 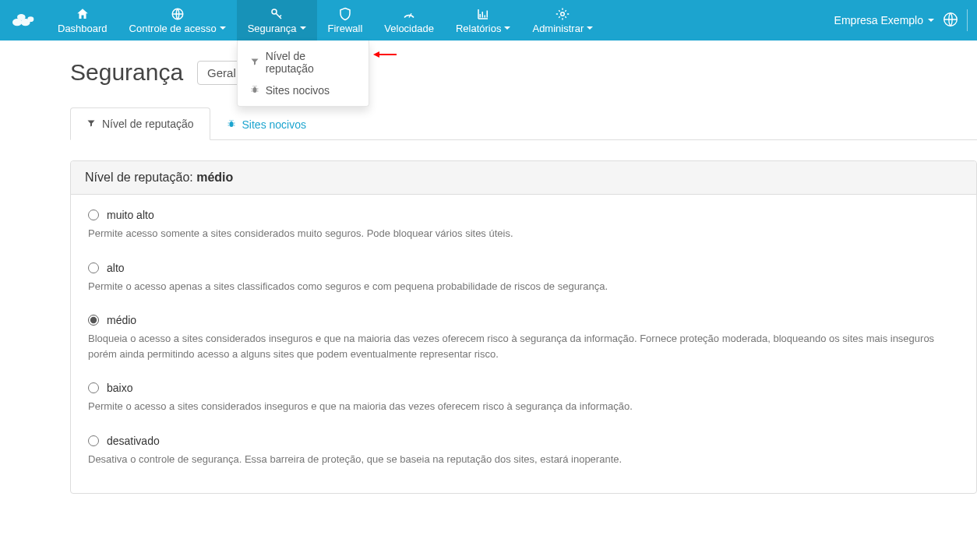 What do you see at coordinates (148, 124) in the screenshot?
I see `tab-label: Nível de reputação` at bounding box center [148, 124].